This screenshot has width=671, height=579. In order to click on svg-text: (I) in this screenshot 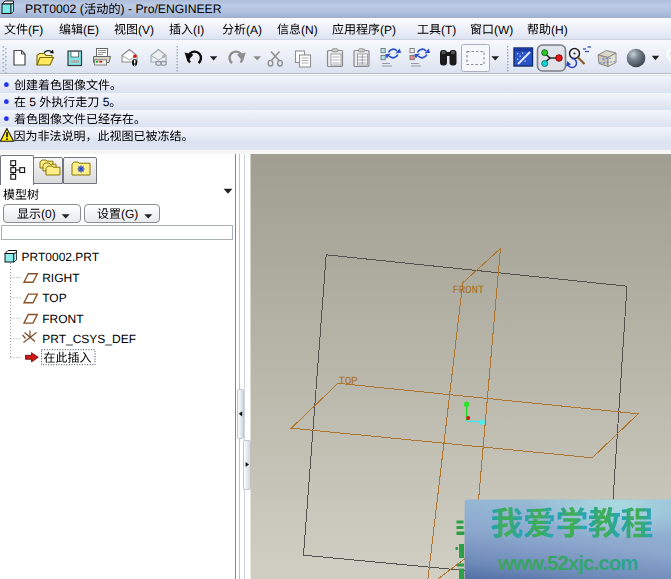, I will do `click(198, 30)`.